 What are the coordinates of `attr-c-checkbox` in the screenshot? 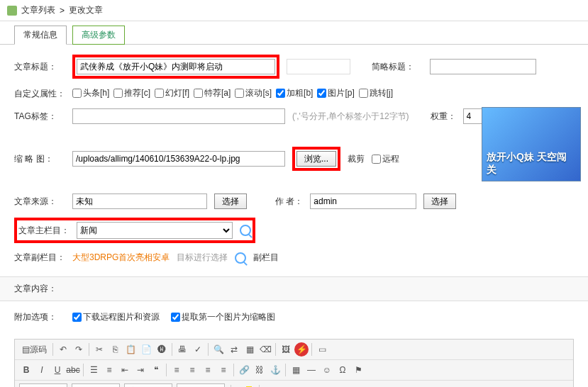 It's located at (118, 94).